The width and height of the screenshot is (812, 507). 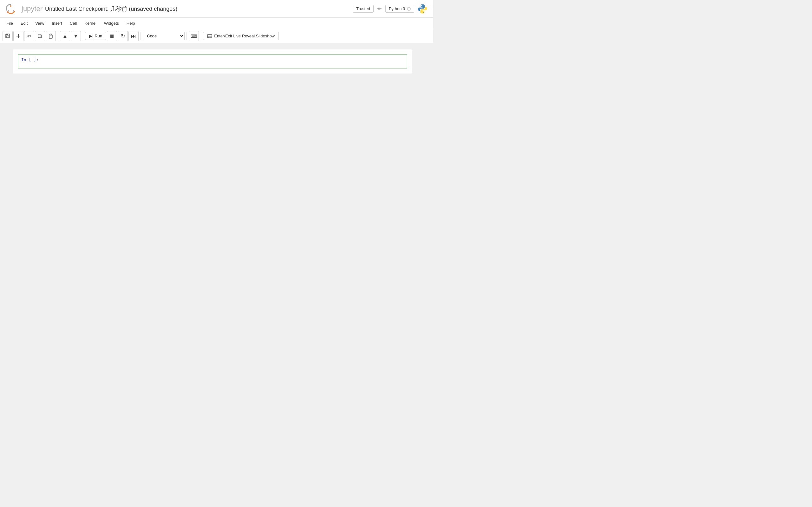 I want to click on move-up-button: ▲, so click(x=65, y=36).